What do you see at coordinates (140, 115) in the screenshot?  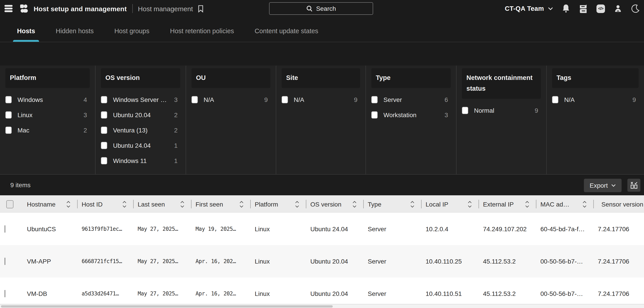 I see `filter-option: Ubuntu 20.042` at bounding box center [140, 115].